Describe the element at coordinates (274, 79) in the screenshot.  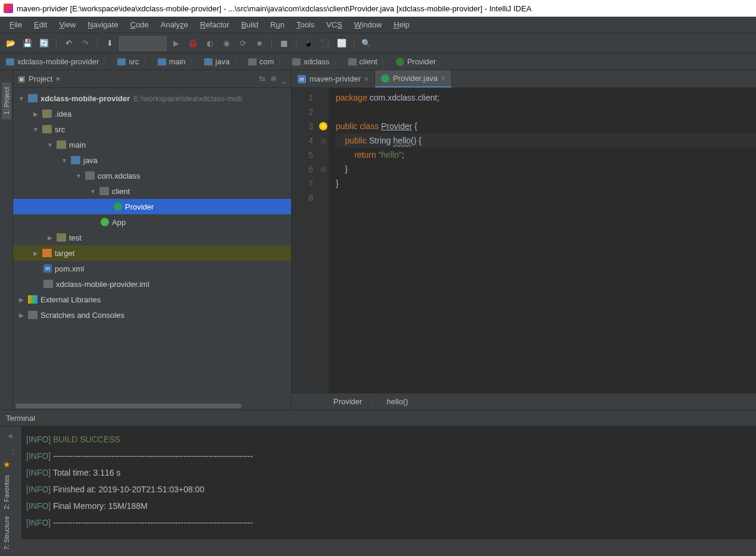
I see `gear-icon: ✲` at that location.